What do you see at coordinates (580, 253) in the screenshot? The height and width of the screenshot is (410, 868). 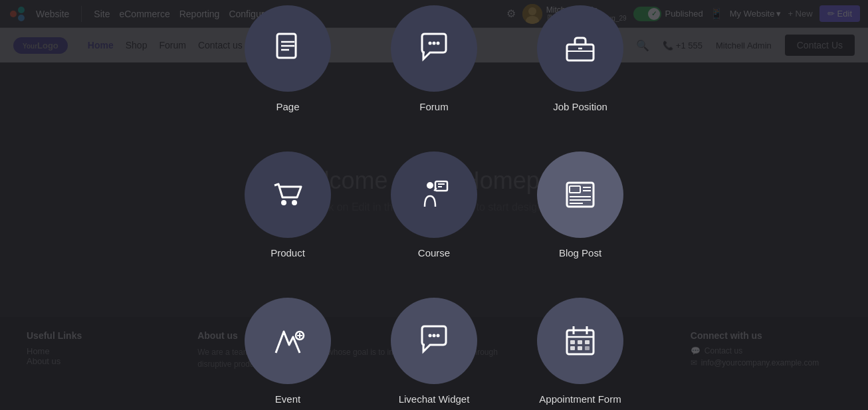 I see `blog-post-label: Blog Post` at bounding box center [580, 253].